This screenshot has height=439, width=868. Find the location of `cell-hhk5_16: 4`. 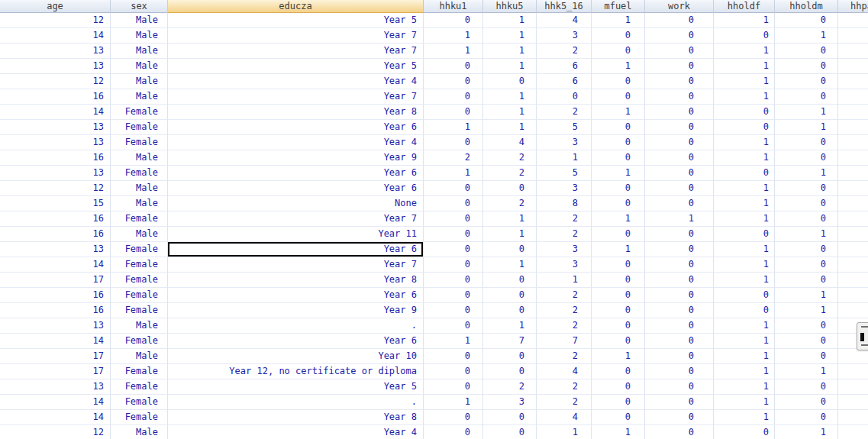

cell-hhk5_16: 4 is located at coordinates (564, 372).